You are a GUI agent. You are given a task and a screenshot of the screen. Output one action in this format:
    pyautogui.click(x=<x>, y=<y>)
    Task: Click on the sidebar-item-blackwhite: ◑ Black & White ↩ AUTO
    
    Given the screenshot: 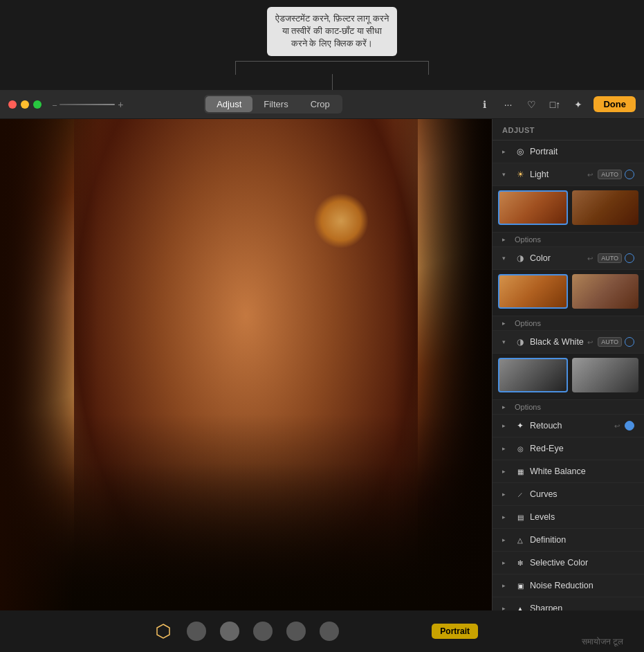 What is the action you would take?
    pyautogui.click(x=569, y=342)
    